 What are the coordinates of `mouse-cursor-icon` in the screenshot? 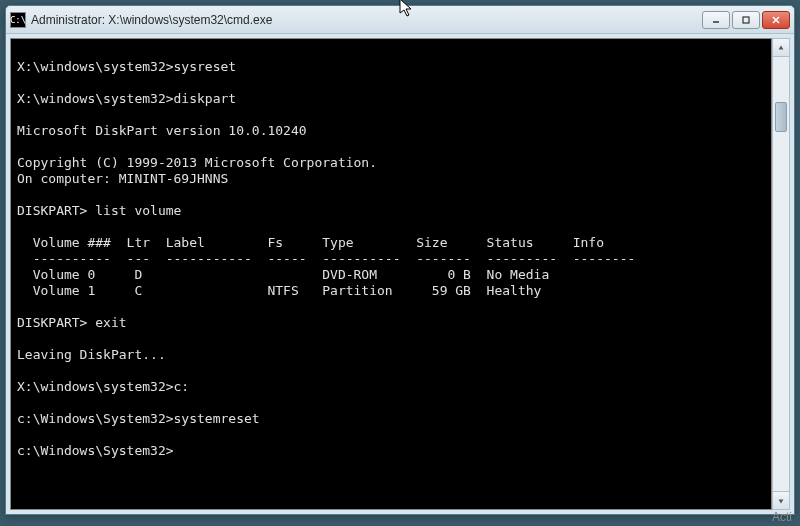 It's located at (407, 11).